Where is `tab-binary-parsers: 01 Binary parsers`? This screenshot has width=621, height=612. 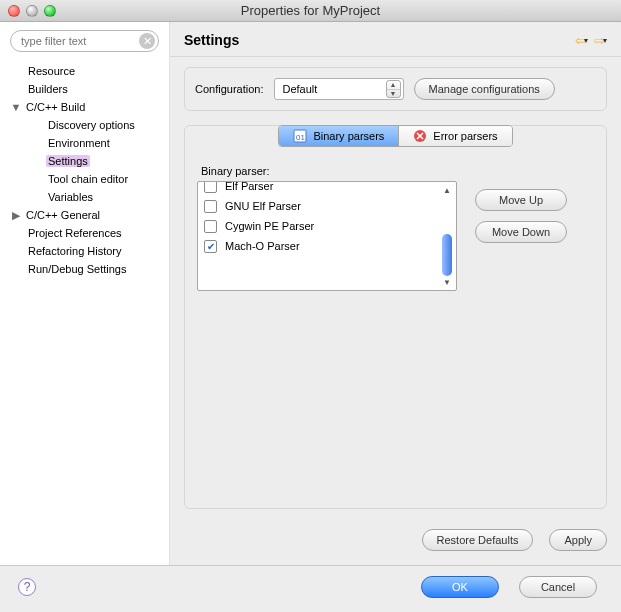
tab-binary-parsers: 01 Binary parsers is located at coordinates (338, 136).